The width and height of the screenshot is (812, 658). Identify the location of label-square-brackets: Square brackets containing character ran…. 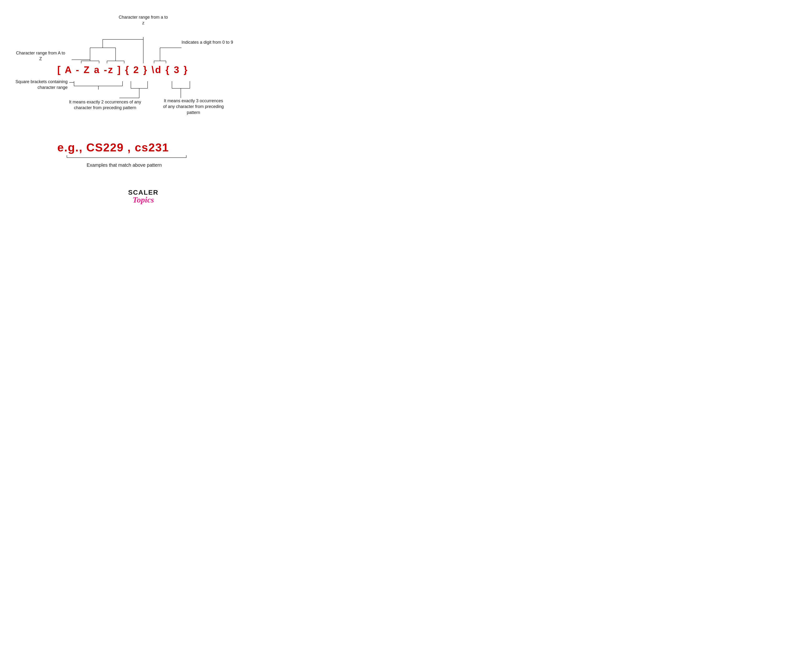
(39, 85).